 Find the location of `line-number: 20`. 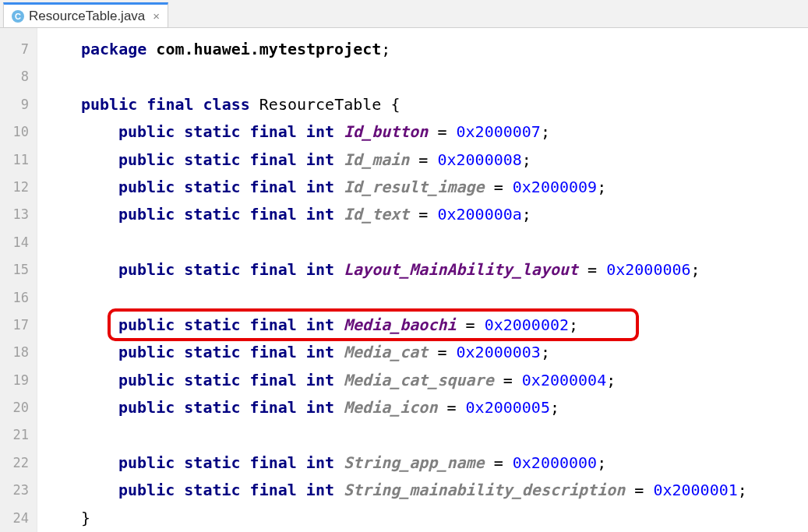

line-number: 20 is located at coordinates (14, 408).